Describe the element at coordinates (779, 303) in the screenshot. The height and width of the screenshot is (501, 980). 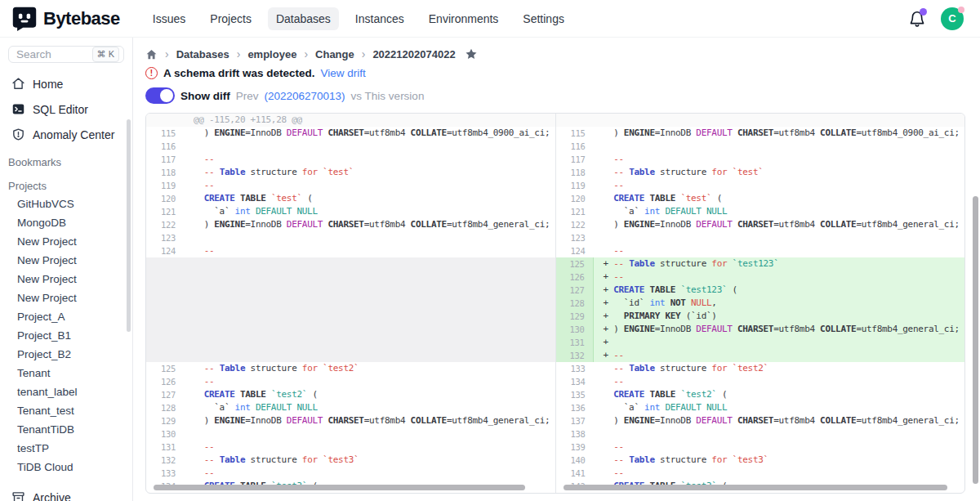
I see `code-line: + `id` int NOT NULL,` at that location.